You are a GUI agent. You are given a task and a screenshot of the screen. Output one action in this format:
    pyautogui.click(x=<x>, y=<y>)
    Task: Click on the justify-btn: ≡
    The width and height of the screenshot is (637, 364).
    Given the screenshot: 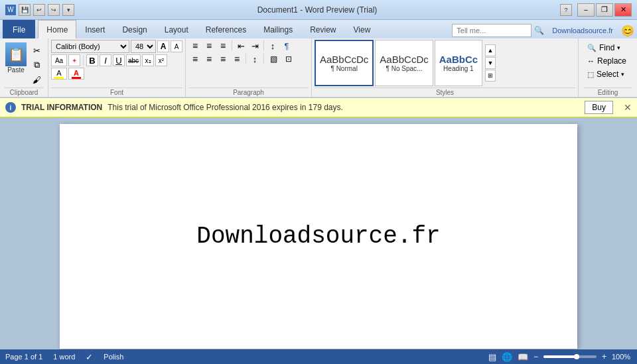 What is the action you would take?
    pyautogui.click(x=237, y=59)
    